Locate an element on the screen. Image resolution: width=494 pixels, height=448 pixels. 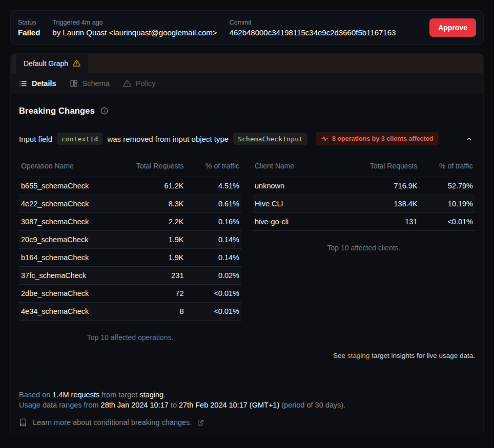
usage-summary: Based on 1.4M requests from target stagi… is located at coordinates (247, 400).